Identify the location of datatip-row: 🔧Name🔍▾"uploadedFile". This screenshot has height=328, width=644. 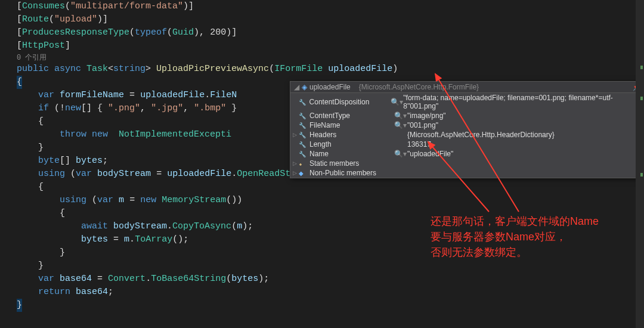
(467, 154).